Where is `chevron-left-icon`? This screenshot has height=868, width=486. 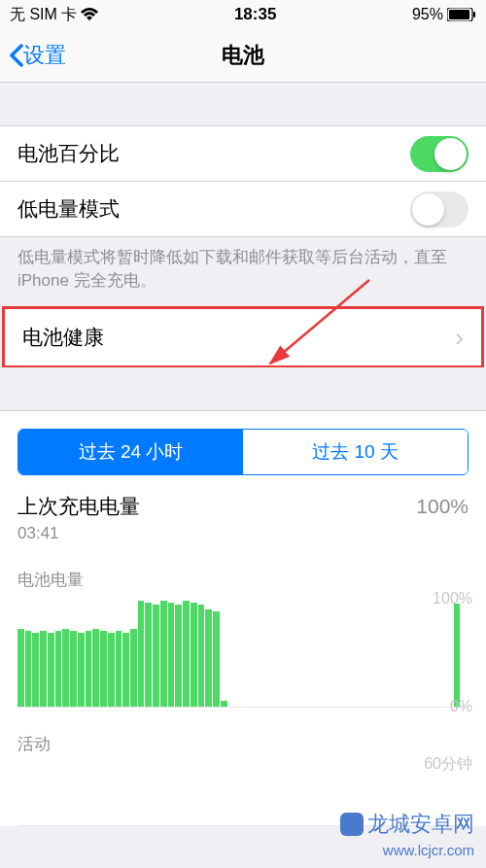 chevron-left-icon is located at coordinates (16, 55).